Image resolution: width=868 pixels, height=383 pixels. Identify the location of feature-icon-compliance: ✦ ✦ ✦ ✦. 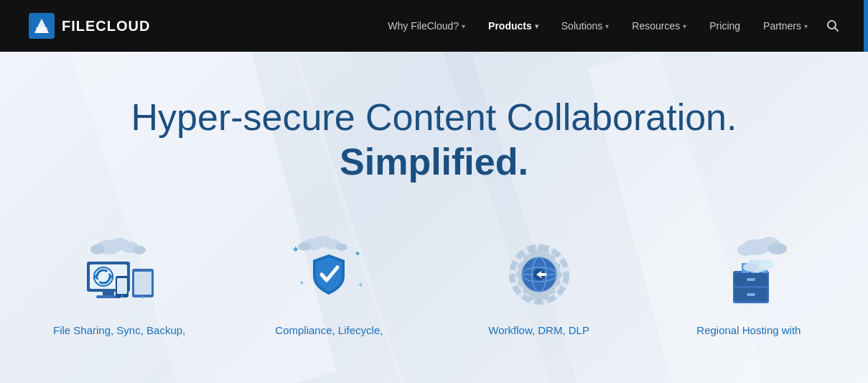
(329, 271).